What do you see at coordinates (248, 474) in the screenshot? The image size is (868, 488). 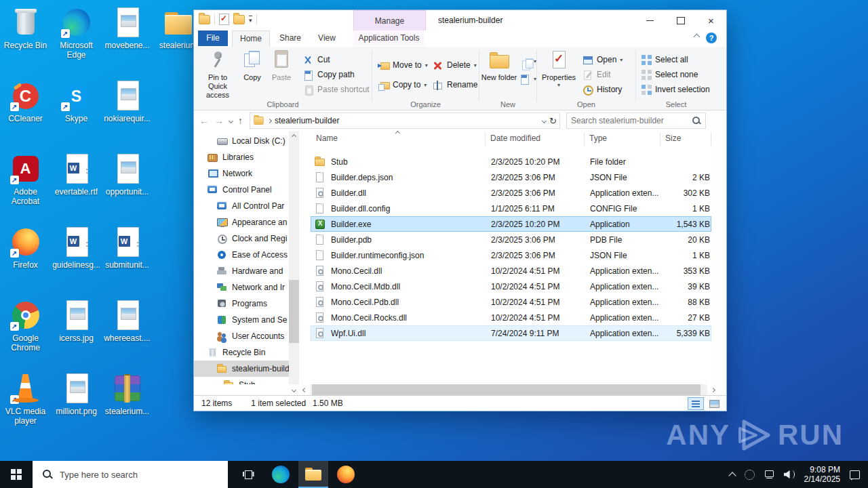 I see `task-view-button` at bounding box center [248, 474].